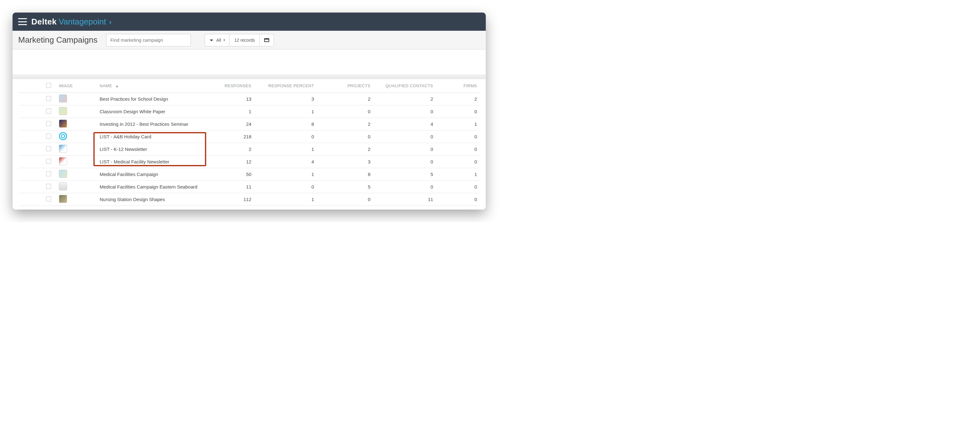  Describe the element at coordinates (404, 124) in the screenshot. I see `row-qualified-contacts: 4` at that location.